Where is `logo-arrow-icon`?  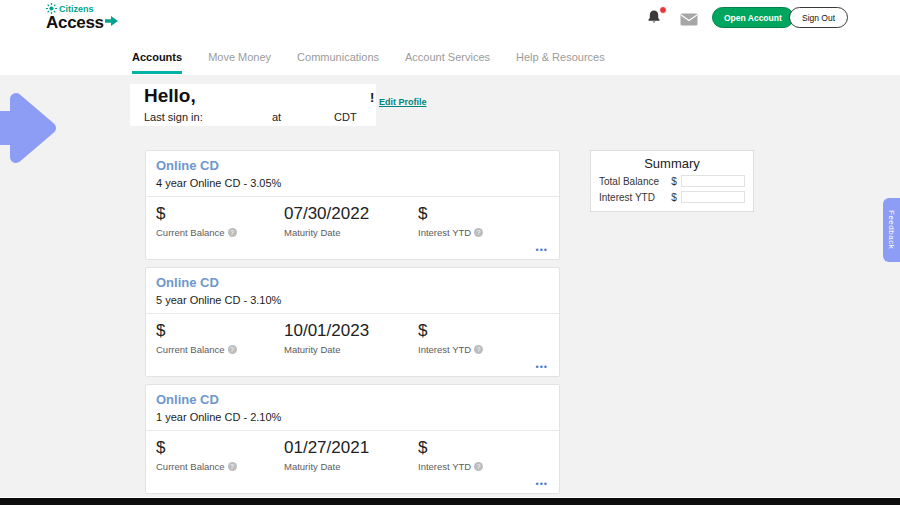 logo-arrow-icon is located at coordinates (112, 21).